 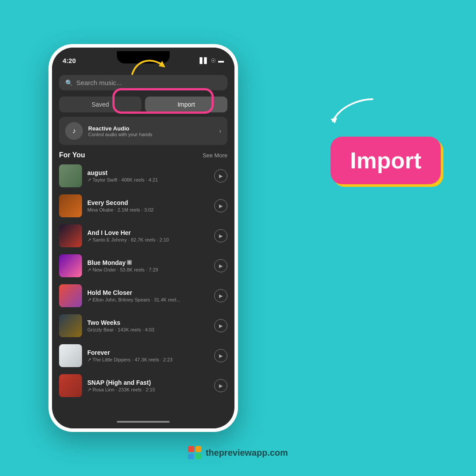 I want to click on song-title: Hold Me Closer, so click(x=110, y=293).